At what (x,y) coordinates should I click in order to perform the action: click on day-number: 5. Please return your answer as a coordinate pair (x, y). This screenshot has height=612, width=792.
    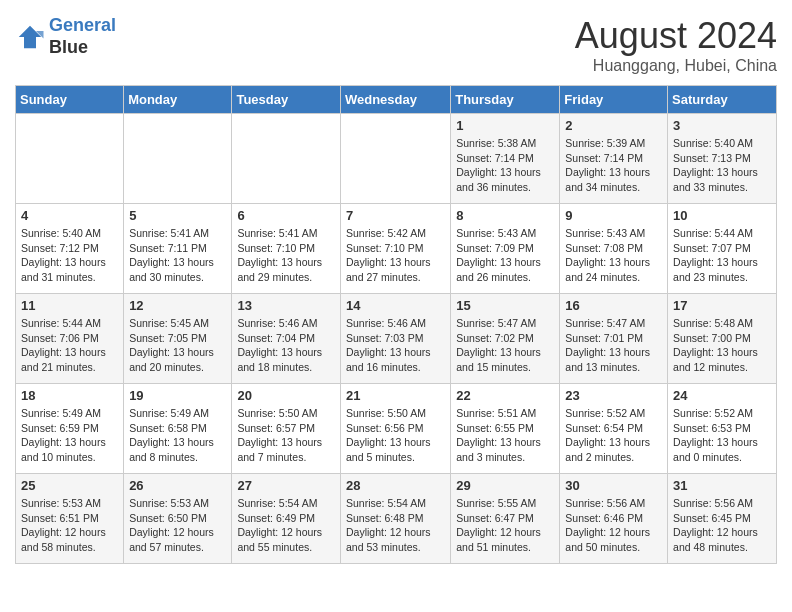
    Looking at the image, I should click on (178, 216).